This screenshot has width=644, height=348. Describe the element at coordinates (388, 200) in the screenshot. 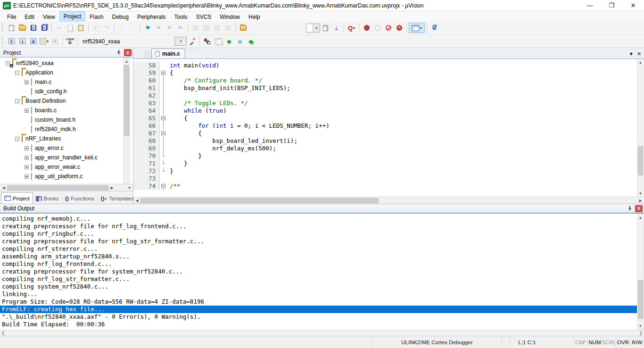

I see `editor-horizontal-scrollbar: ◀ ▶` at that location.